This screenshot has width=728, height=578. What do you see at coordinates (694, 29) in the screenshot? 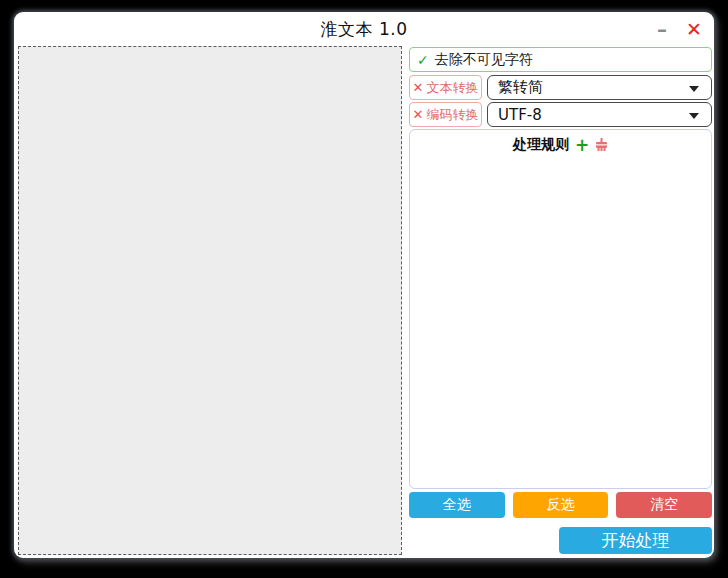
I see `close-button: ✕` at bounding box center [694, 29].